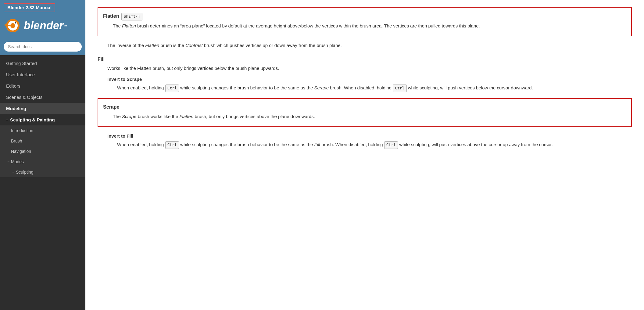 The image size is (644, 310). What do you see at coordinates (399, 88) in the screenshot?
I see `ctrl-key-2: Ctrl` at bounding box center [399, 88].